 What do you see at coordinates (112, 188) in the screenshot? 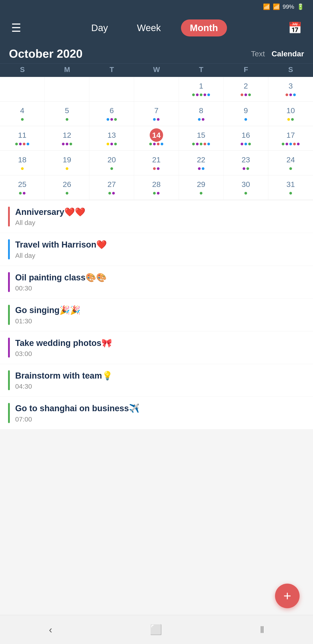
I see `calendar-day-27: 27` at bounding box center [112, 188].